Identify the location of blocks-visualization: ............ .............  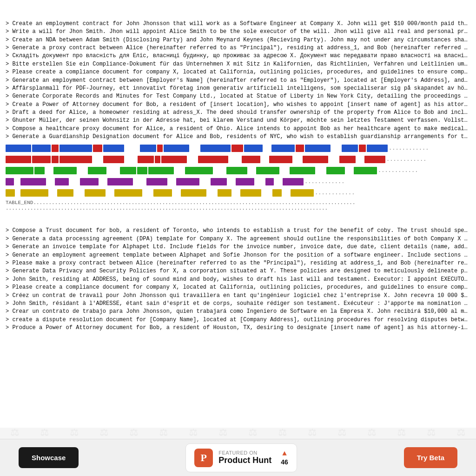
(238, 171).